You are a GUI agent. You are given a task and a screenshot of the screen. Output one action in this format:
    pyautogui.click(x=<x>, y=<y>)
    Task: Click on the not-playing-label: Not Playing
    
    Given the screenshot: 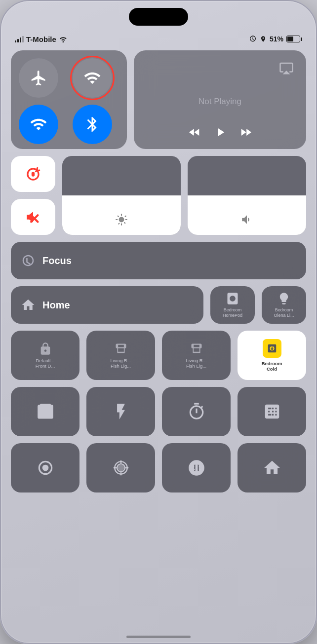 What is the action you would take?
    pyautogui.click(x=220, y=102)
    